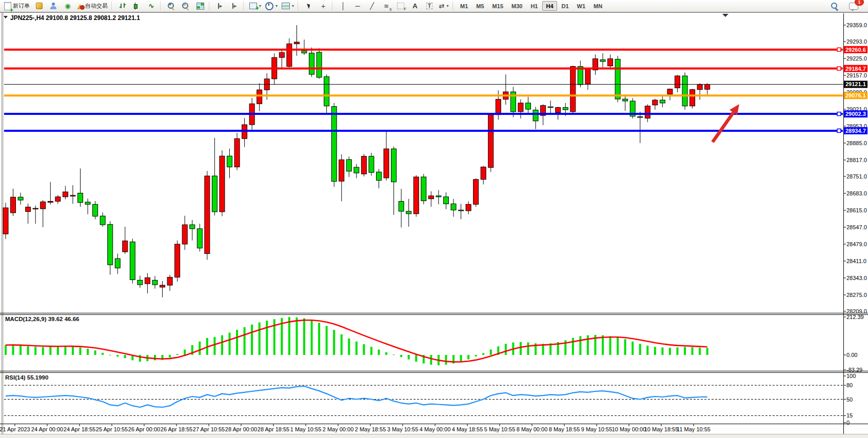  What do you see at coordinates (220, 6) in the screenshot?
I see `auto-scroll-button: ▸` at bounding box center [220, 6].